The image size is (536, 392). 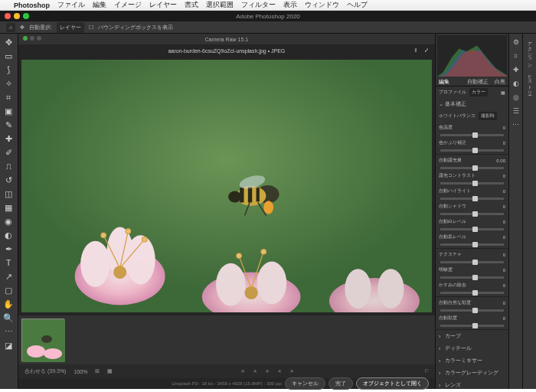 What do you see at coordinates (8, 139) in the screenshot?
I see `heal-tool-icon: ✚` at bounding box center [8, 139].